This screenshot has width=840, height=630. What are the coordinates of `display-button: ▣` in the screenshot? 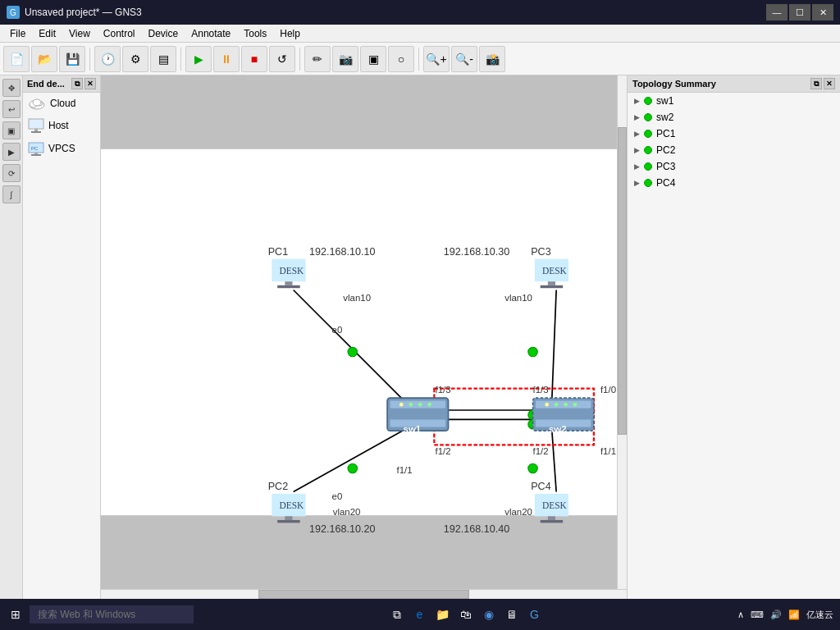 It's located at (11, 130).